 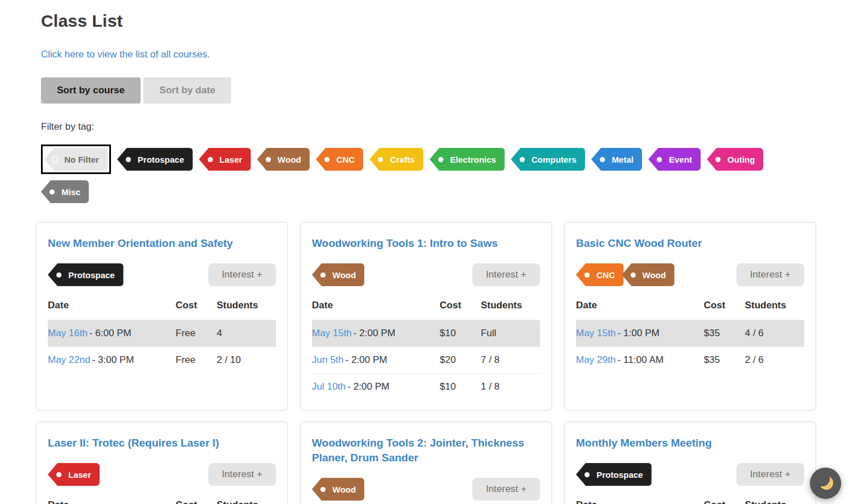 I want to click on tag-shape: Wood, so click(x=283, y=159).